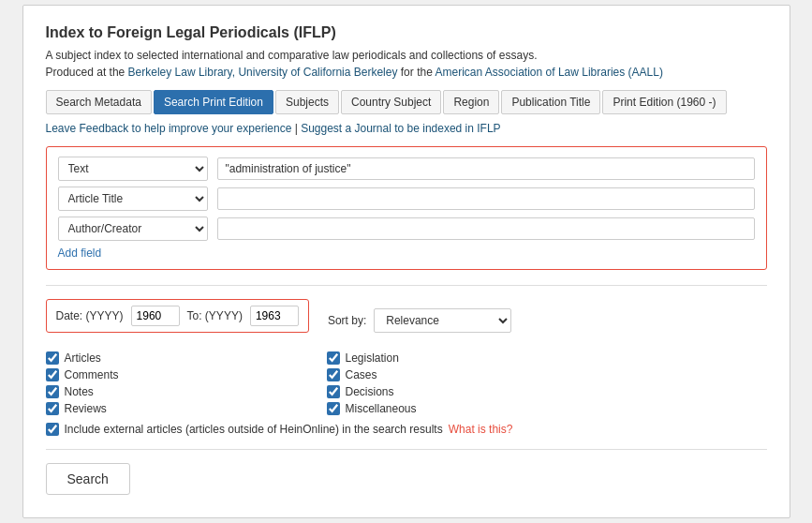 This screenshot has height=523, width=812. Describe the element at coordinates (186, 392) in the screenshot. I see `checkbox-notes: Notes` at that location.